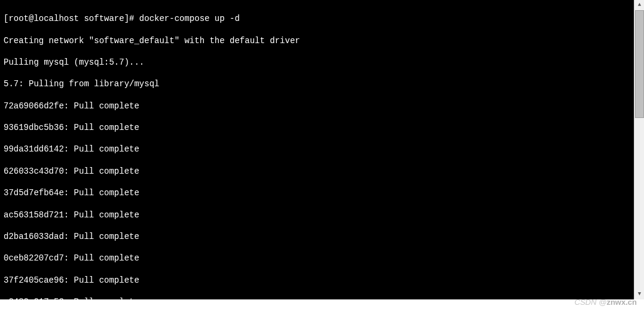 The width and height of the screenshot is (644, 309). What do you see at coordinates (317, 84) in the screenshot?
I see `terminal-line: 5.7: Pulling from library/mysql` at bounding box center [317, 84].